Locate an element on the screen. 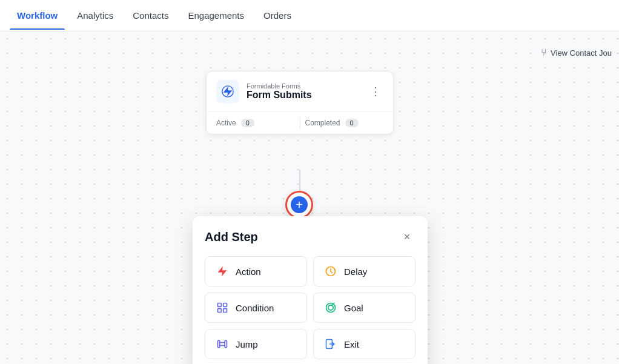  action-label: Action is located at coordinates (248, 271).